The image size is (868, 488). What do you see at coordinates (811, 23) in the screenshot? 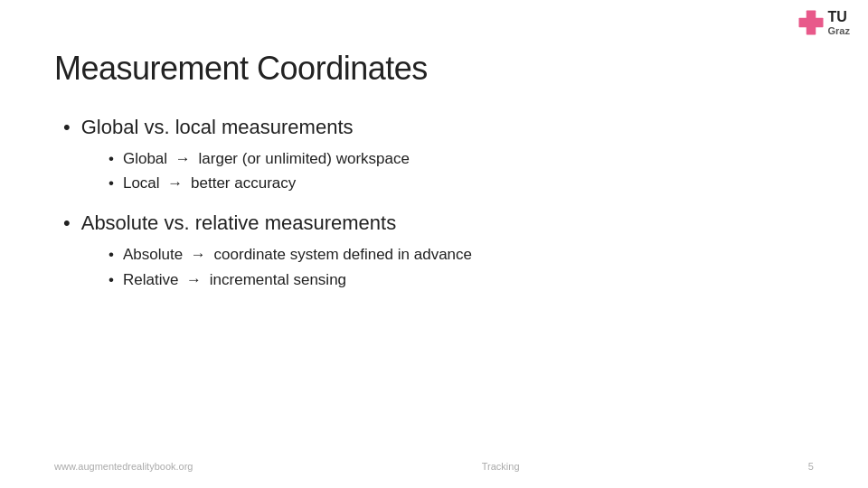
I see `tu-graz-logo-icon` at bounding box center [811, 23].